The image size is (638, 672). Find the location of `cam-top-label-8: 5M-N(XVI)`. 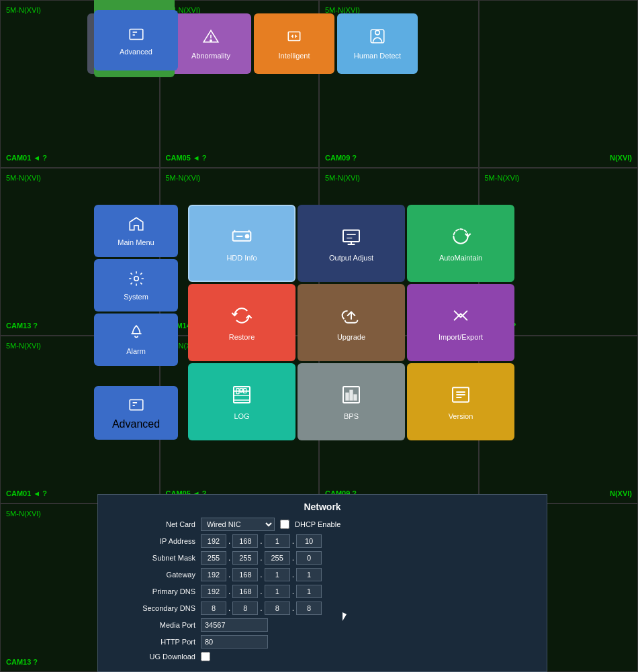

cam-top-label-8: 5M-N(XVI) is located at coordinates (502, 178).